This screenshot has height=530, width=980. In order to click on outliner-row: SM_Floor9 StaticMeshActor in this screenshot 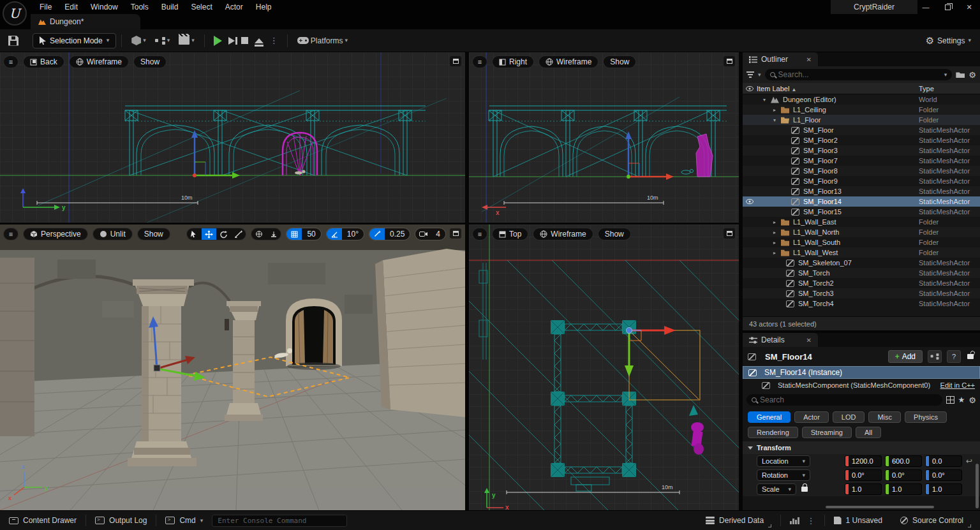, I will do `click(861, 181)`.